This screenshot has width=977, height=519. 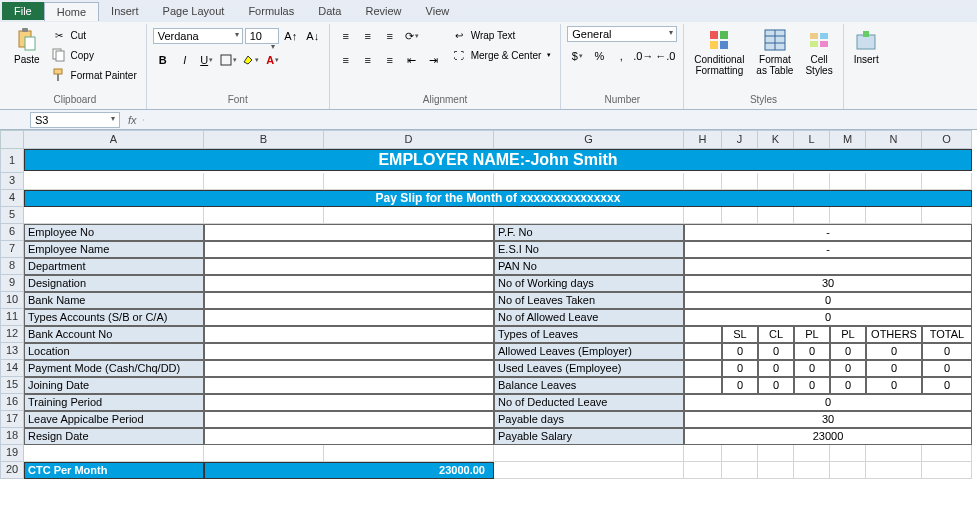 What do you see at coordinates (114, 300) in the screenshot?
I see `field-label: Bank Name` at bounding box center [114, 300].